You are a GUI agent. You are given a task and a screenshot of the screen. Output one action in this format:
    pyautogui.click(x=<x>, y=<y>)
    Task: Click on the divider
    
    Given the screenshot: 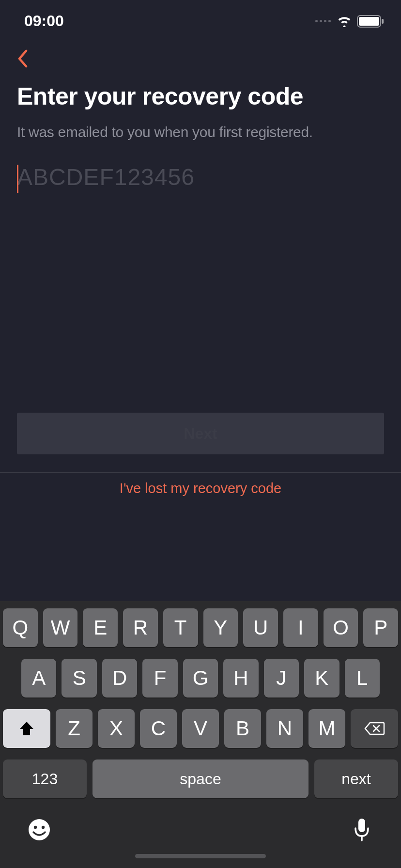 What is the action you would take?
    pyautogui.click(x=200, y=473)
    